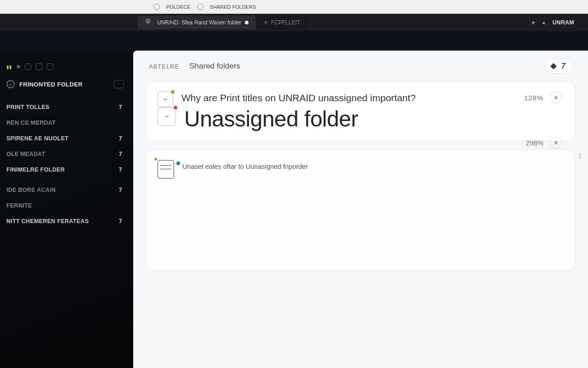 The height and width of the screenshot is (368, 588). Describe the element at coordinates (544, 143) in the screenshot. I see `row-2-meta: 298% ✕` at that location.